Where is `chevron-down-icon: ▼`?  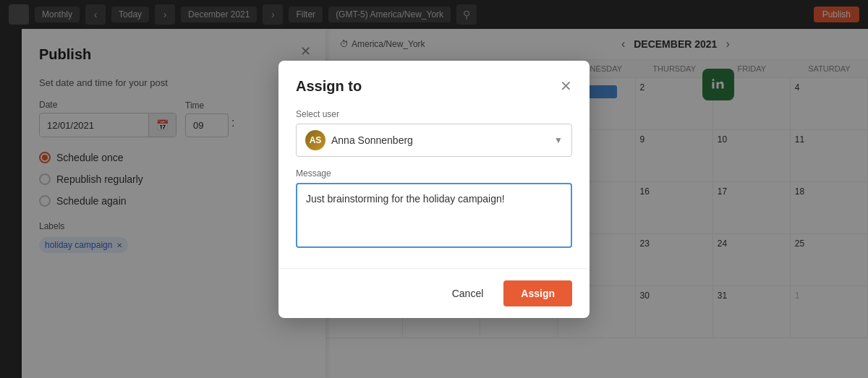
chevron-down-icon: ▼ is located at coordinates (558, 140).